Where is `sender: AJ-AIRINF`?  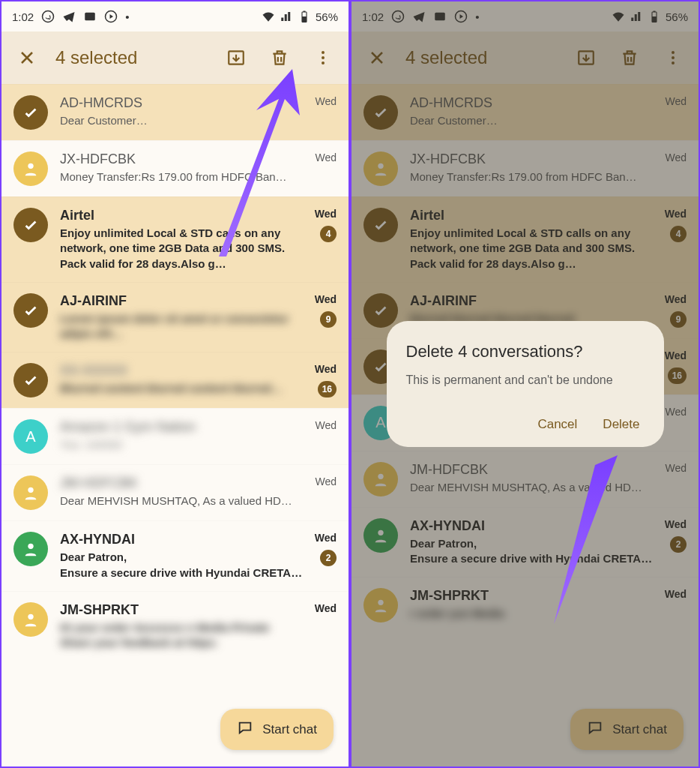
sender: AJ-AIRINF is located at coordinates (181, 302).